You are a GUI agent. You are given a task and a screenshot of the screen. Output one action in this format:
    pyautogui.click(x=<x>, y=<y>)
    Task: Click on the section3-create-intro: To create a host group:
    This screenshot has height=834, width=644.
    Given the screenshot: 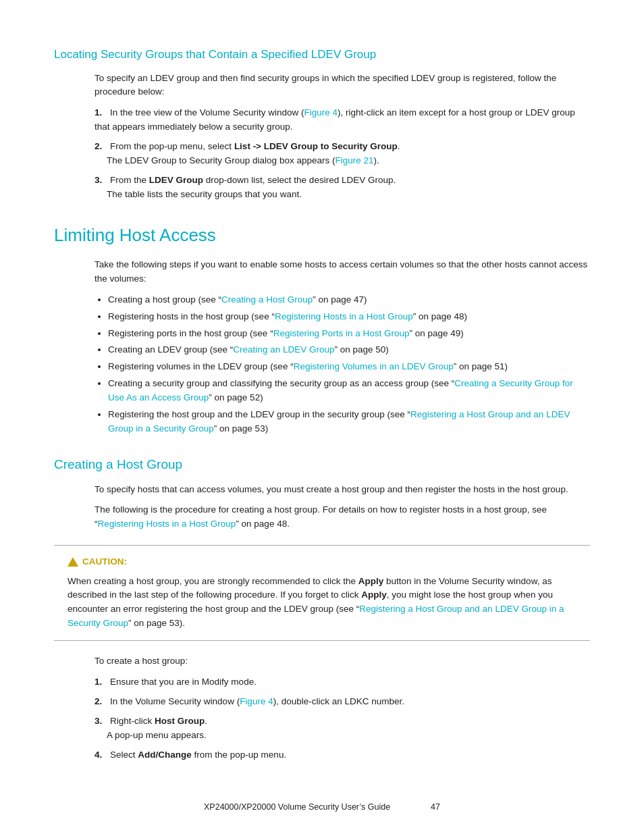 What is the action you would take?
    pyautogui.click(x=342, y=662)
    